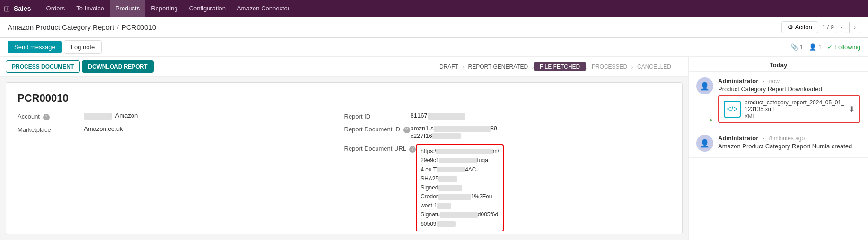 The image size is (868, 240). What do you see at coordinates (609, 67) in the screenshot?
I see `pipeline-processed-label: PROCESSED` at bounding box center [609, 67].